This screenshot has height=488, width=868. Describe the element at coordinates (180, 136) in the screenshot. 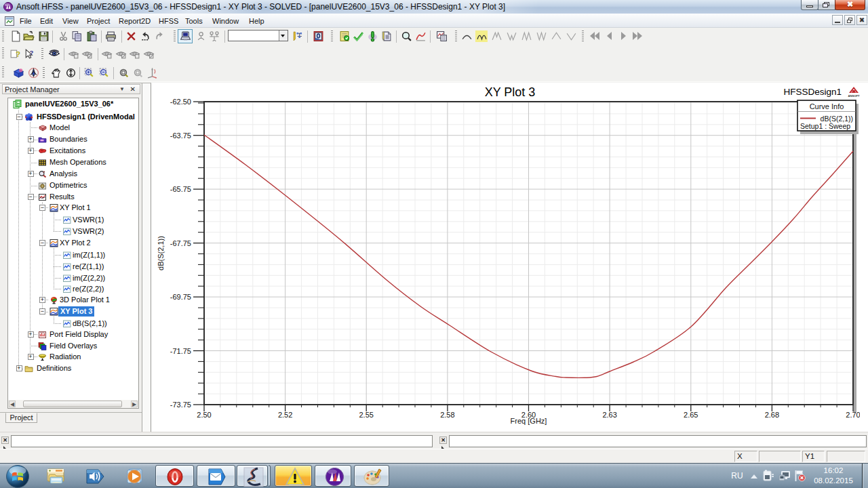

I see `svg-text: -63.75` at that location.